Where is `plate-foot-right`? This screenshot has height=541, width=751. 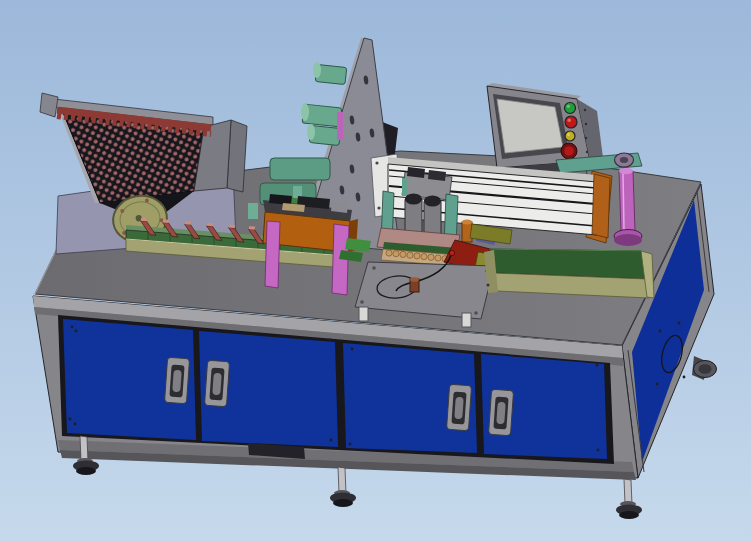
plate-foot-right is located at coordinates (466, 320).